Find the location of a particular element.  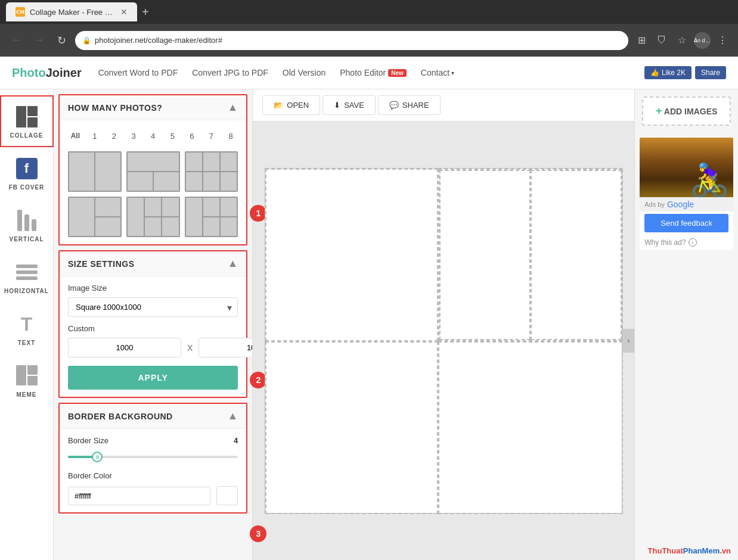

fb-share-button: Share is located at coordinates (711, 73).